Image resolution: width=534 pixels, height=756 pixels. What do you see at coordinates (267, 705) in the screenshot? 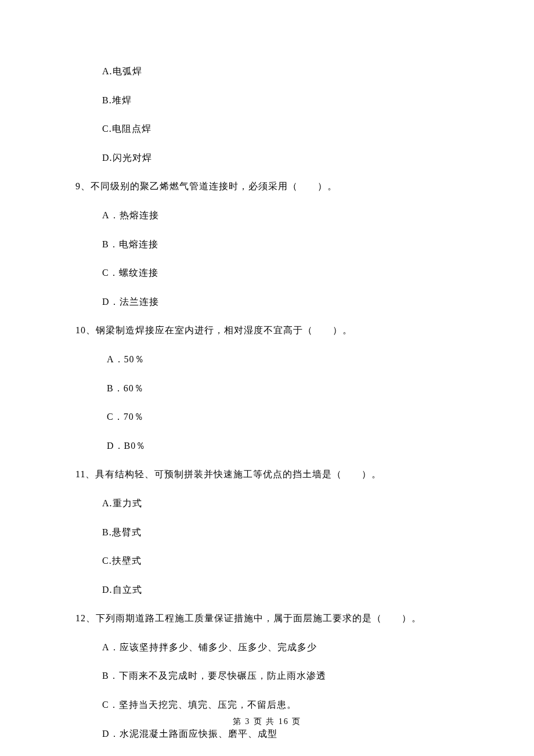
I see `q12-option-c: C．坚持当天挖完、填完、压完，不留后患。` at bounding box center [267, 705].